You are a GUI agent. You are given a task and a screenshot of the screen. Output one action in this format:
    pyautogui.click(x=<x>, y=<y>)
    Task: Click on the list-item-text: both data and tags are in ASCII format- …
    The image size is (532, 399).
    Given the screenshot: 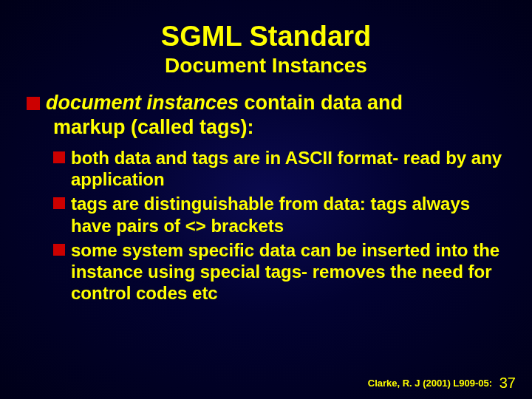 What is the action you would take?
    pyautogui.click(x=288, y=168)
    